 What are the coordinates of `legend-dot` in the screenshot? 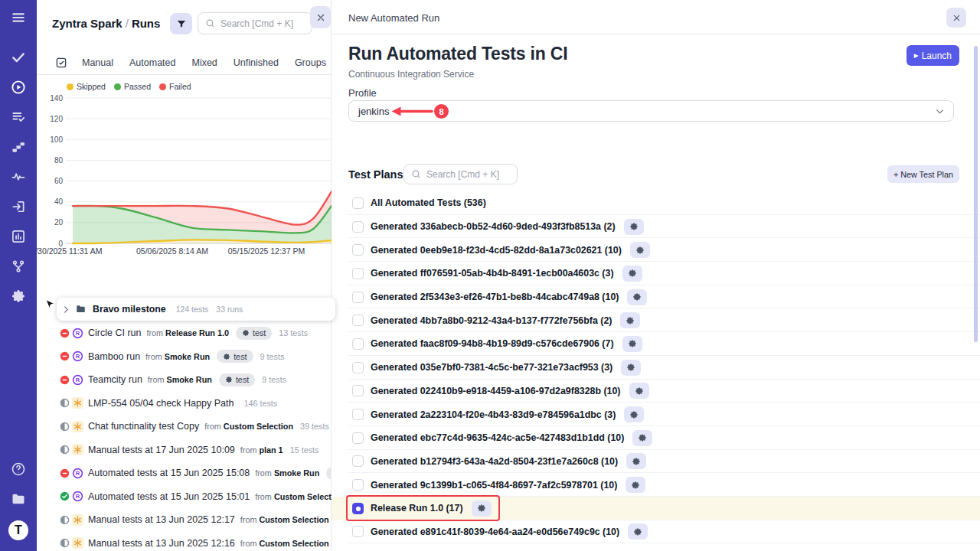 It's located at (70, 87).